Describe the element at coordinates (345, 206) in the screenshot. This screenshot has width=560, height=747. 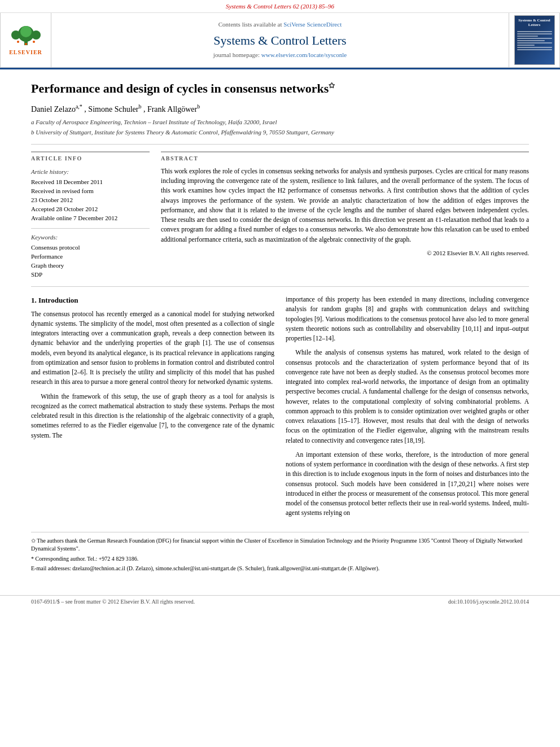
I see `abstract-body: This work explores the role of cycles in…` at that location.